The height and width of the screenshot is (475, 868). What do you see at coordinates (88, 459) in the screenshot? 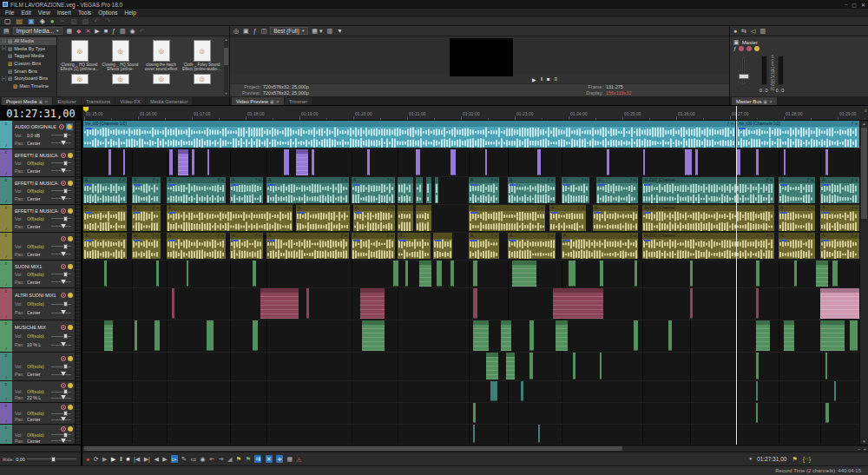
I see `record-icon: ●` at bounding box center [88, 459].